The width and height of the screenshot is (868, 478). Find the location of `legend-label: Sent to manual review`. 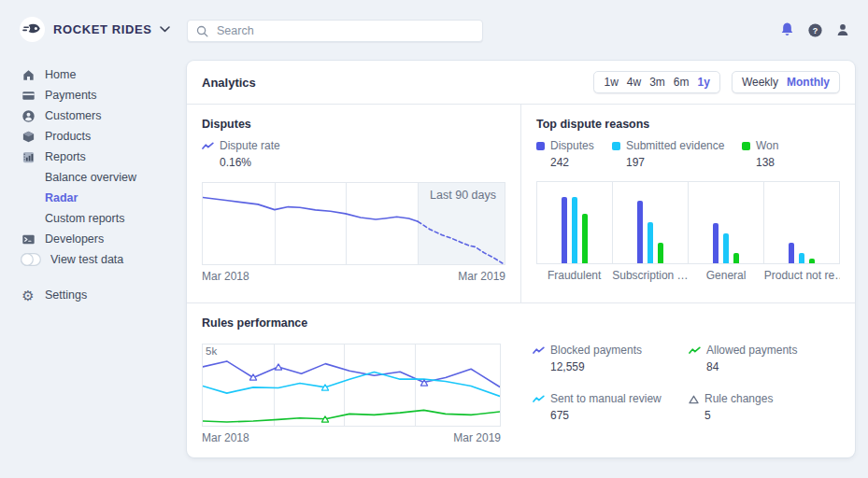

legend-label: Sent to manual review is located at coordinates (605, 400).